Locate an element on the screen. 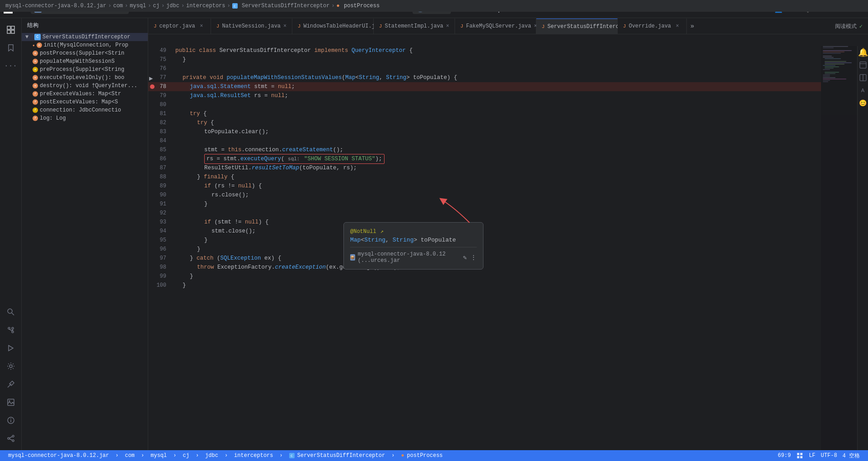 This screenshot has height=461, width=868. tab-close-1: × is located at coordinates (202, 26).